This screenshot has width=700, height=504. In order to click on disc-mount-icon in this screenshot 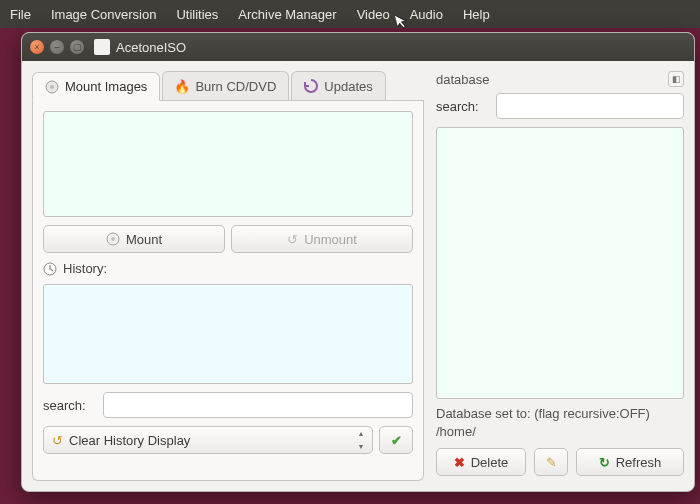, I will do `click(52, 87)`.